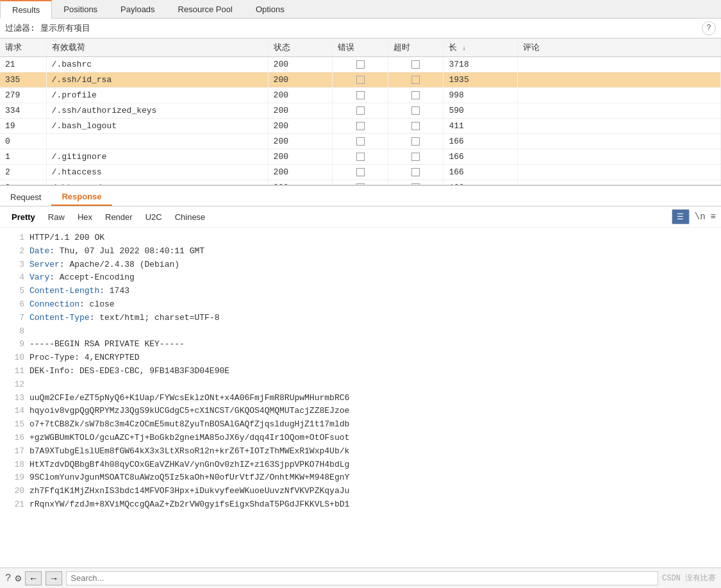  What do you see at coordinates (15, 399) in the screenshot?
I see `line-number: 13` at bounding box center [15, 399].